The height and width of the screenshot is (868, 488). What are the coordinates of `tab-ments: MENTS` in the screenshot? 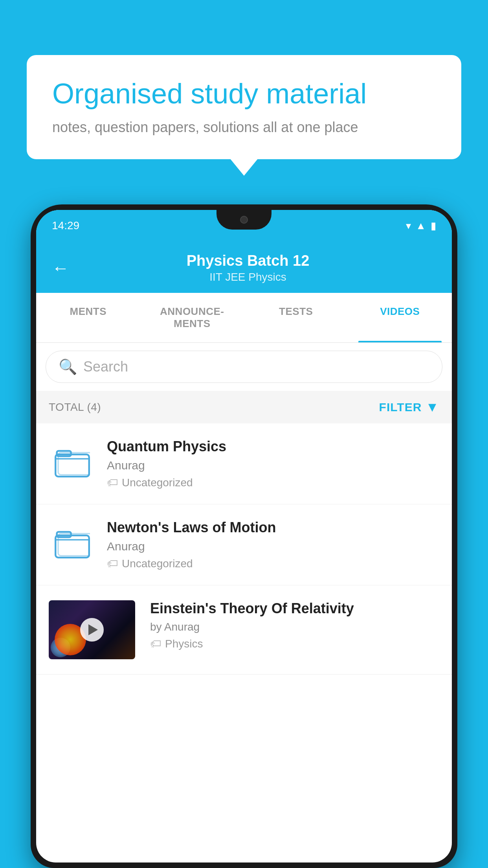 It's located at (88, 318).